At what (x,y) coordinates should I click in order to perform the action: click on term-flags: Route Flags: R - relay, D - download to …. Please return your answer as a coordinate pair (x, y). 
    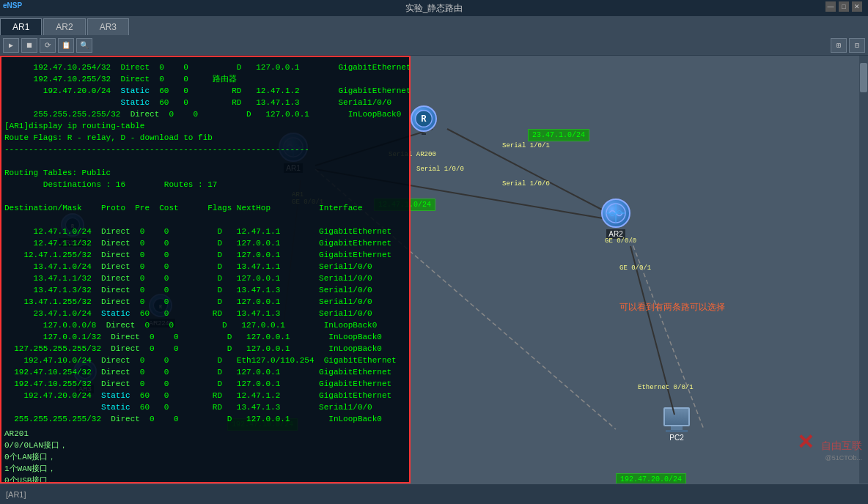
    Looking at the image, I should click on (205, 138).